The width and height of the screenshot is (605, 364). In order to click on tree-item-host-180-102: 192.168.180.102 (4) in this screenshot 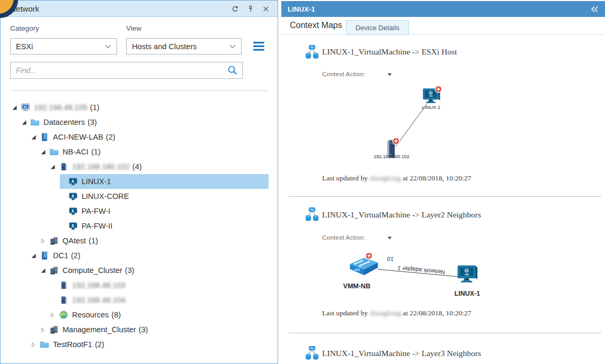, I will do `click(135, 167)`.